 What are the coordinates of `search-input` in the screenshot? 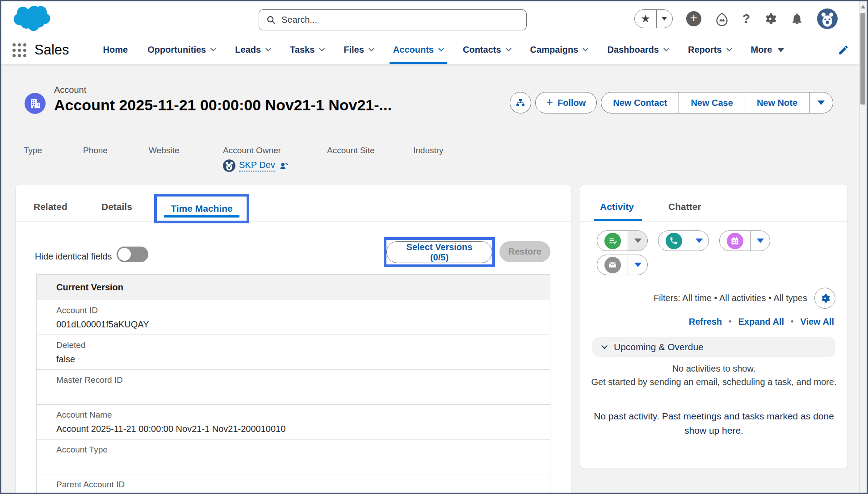 It's located at (400, 20).